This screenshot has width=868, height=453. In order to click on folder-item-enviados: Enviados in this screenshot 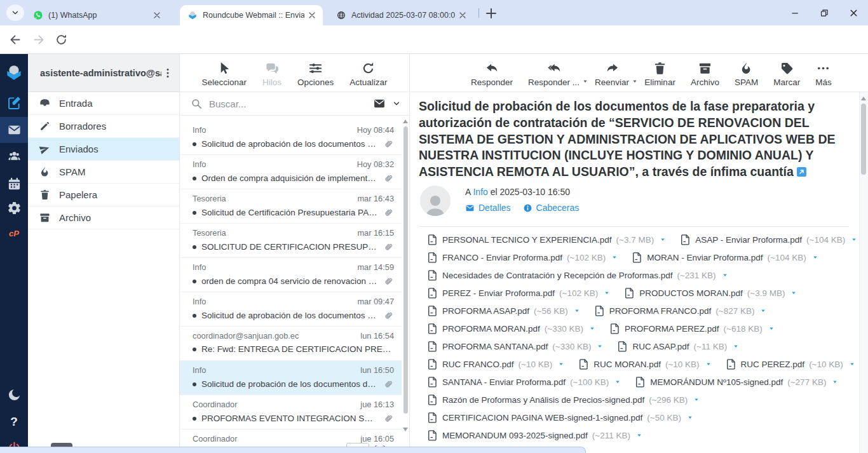, I will do `click(104, 149)`.